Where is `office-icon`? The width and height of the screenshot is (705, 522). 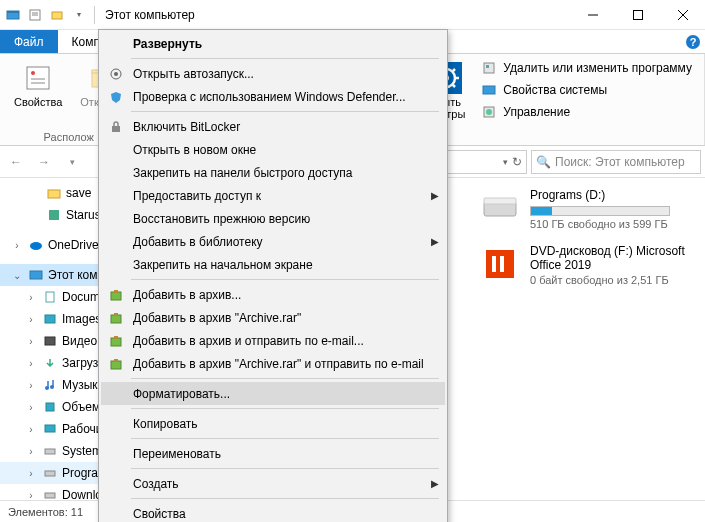 office-icon is located at coordinates (500, 264).